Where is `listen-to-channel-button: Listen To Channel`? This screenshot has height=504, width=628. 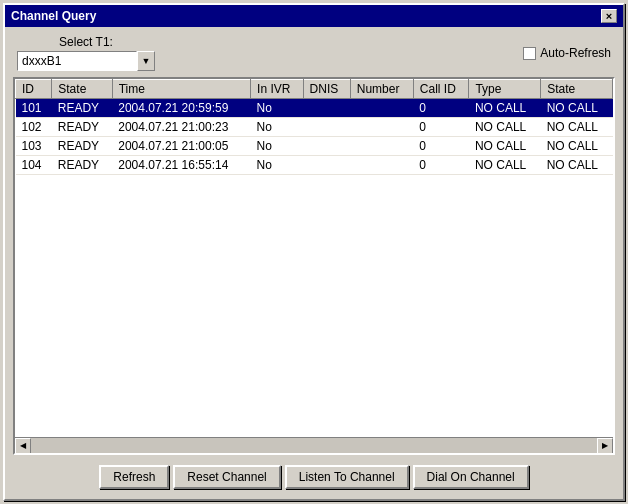
listen-to-channel-button: Listen To Channel is located at coordinates (347, 477).